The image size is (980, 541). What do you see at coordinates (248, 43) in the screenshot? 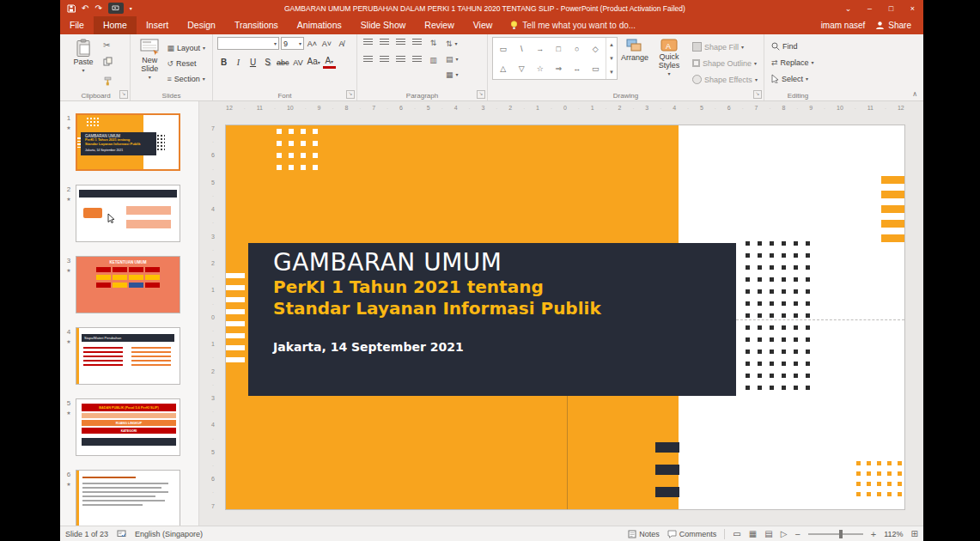
I see `font-name-combo: ▾` at bounding box center [248, 43].